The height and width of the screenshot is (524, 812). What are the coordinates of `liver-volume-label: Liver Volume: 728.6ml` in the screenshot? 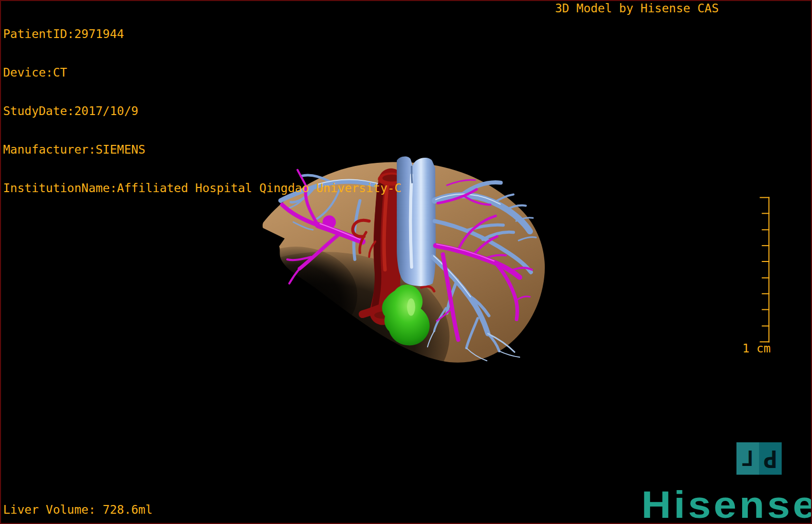 It's located at (78, 510).